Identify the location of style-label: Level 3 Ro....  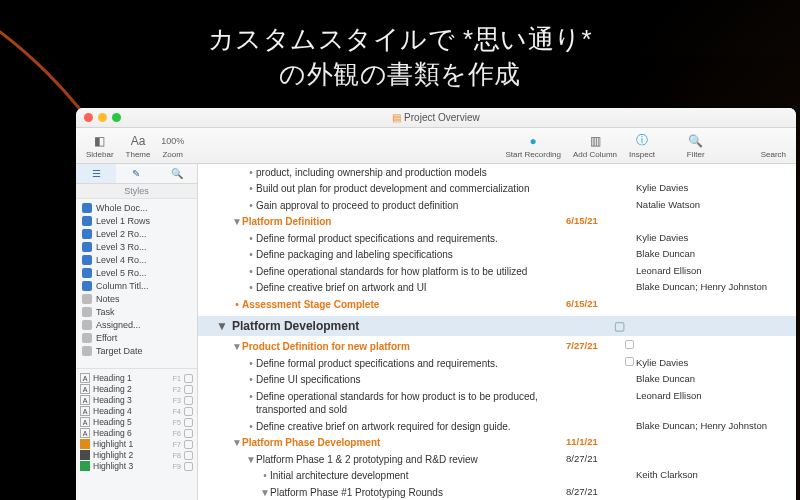
(122, 247).